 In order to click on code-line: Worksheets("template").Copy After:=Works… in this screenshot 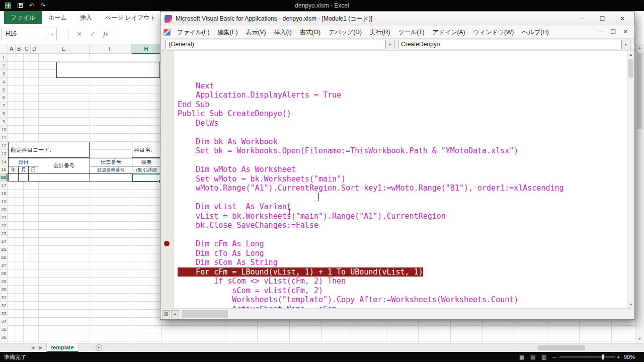, I will do `click(403, 300)`.